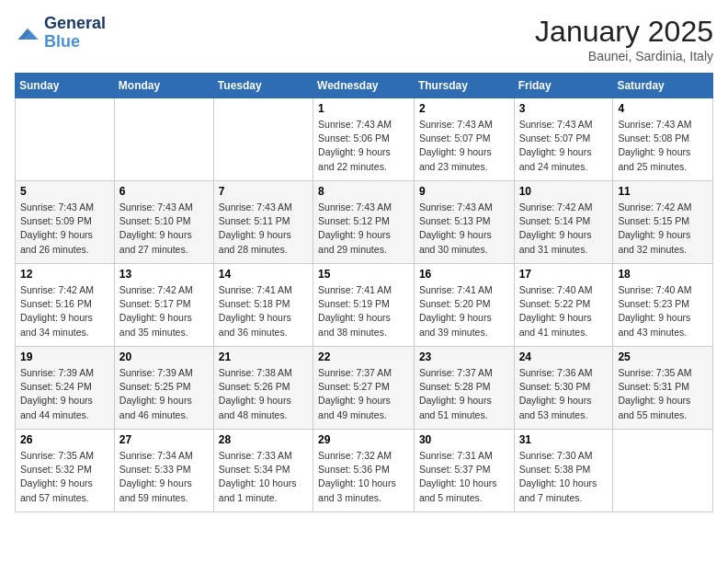 This screenshot has width=728, height=563. What do you see at coordinates (364, 140) in the screenshot?
I see `calendar-week-row: 1Sunrise: 7:43 AM Sunset: 5:06 PM Daylig…` at bounding box center [364, 140].